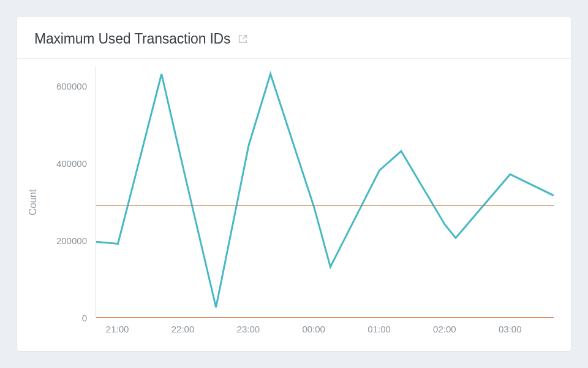  What do you see at coordinates (325, 206) in the screenshot?
I see `reference-line` at bounding box center [325, 206].